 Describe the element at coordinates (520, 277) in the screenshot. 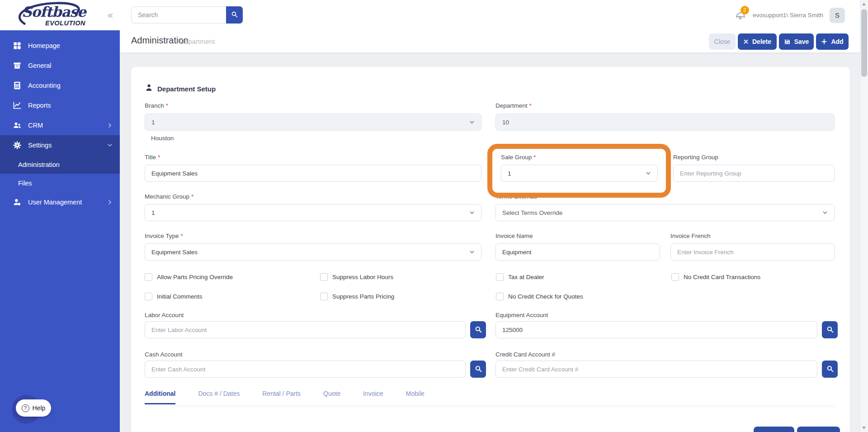

I see `checkbox-tax-at-dealer: Tax at Dealer` at that location.